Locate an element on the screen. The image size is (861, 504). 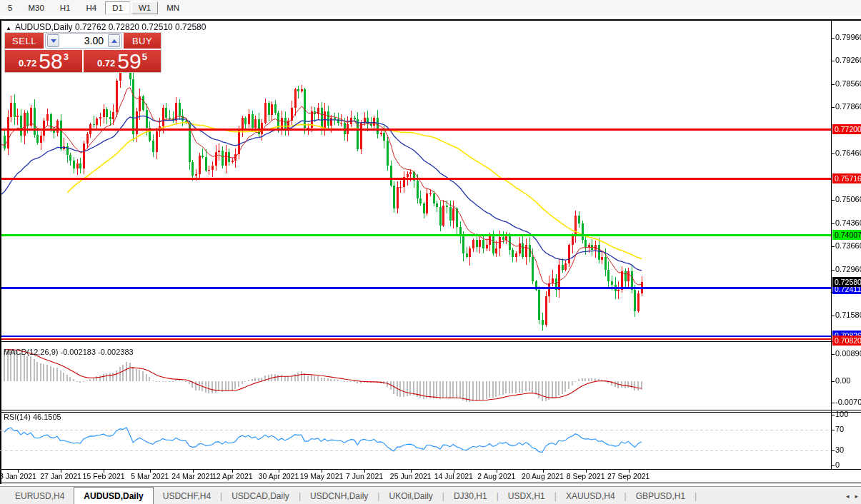
buy-button: BUY is located at coordinates (142, 41).